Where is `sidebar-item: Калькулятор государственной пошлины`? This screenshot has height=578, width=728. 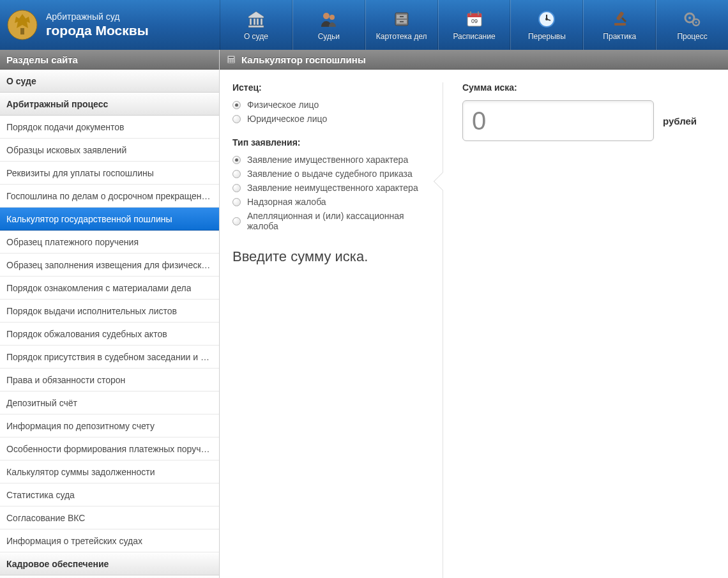
sidebar-item: Калькулятор государственной пошлины is located at coordinates (110, 219).